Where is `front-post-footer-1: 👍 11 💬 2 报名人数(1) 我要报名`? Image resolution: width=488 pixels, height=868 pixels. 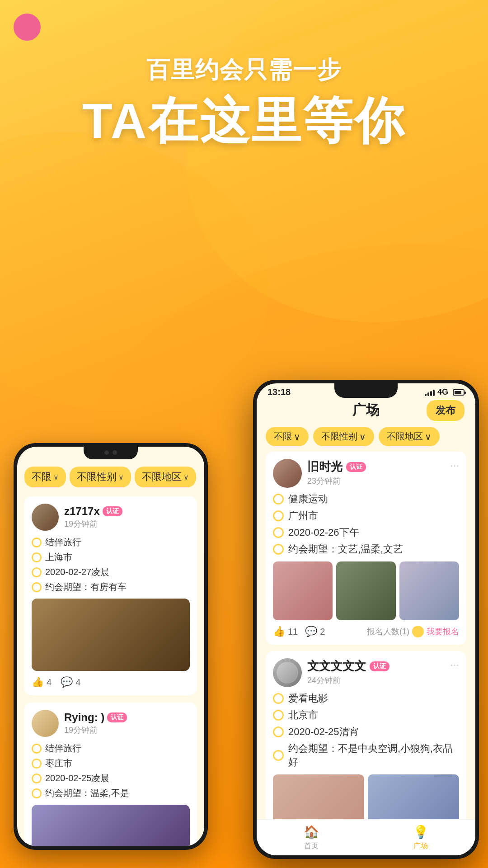 front-post-footer-1: 👍 11 💬 2 报名人数(1) 我要报名 is located at coordinates (366, 632).